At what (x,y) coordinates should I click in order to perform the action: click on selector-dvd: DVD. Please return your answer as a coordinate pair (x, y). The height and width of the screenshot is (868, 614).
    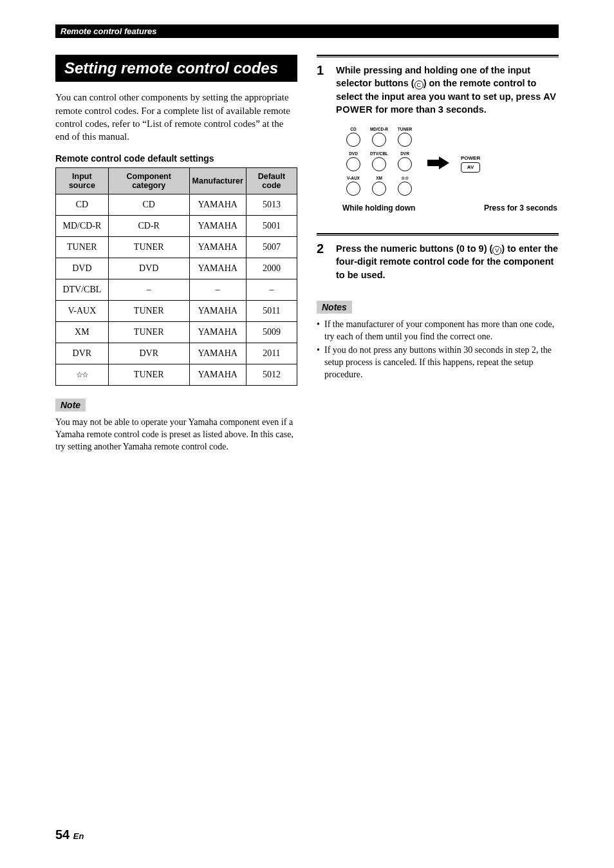
    Looking at the image, I should click on (353, 164).